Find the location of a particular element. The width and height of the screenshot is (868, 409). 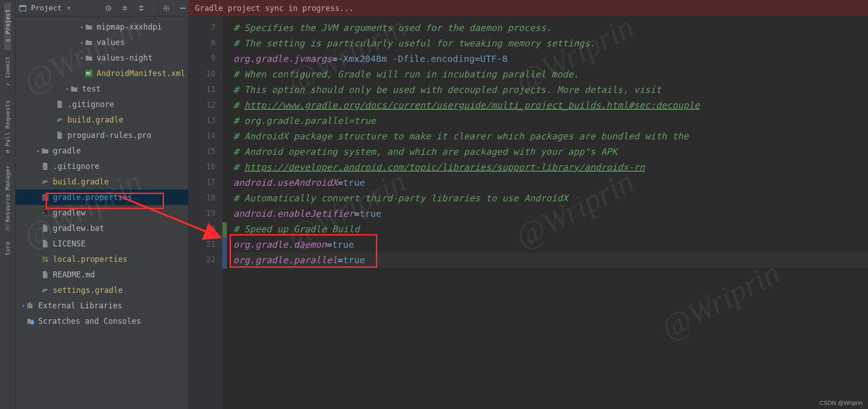

code-line: # Automatically convert third-party libr… is located at coordinates (550, 198).